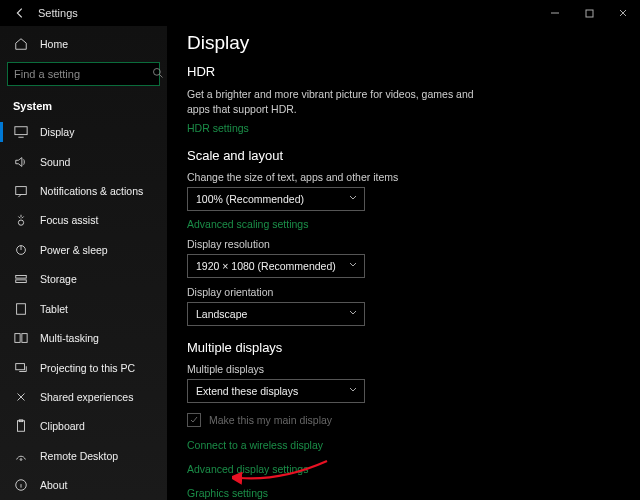 This screenshot has height=500, width=640. I want to click on sidebar-item-label: Notifications & actions, so click(92, 191).